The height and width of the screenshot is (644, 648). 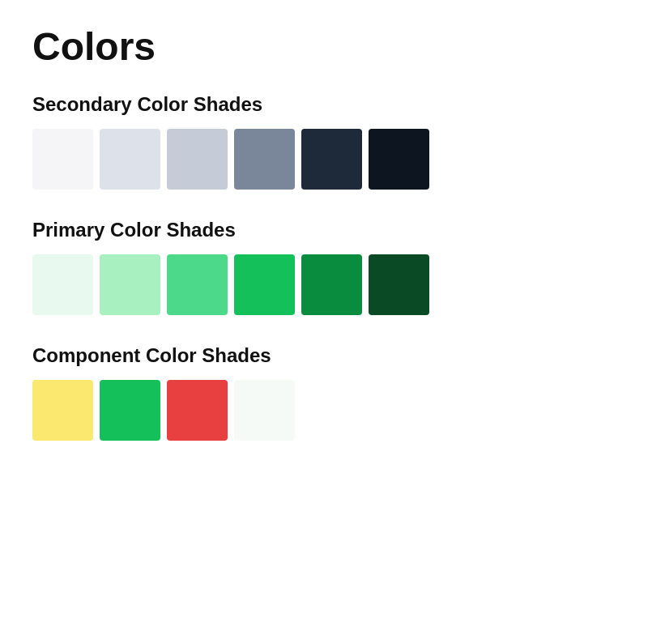 I want to click on swatches-secondary, so click(x=324, y=159).